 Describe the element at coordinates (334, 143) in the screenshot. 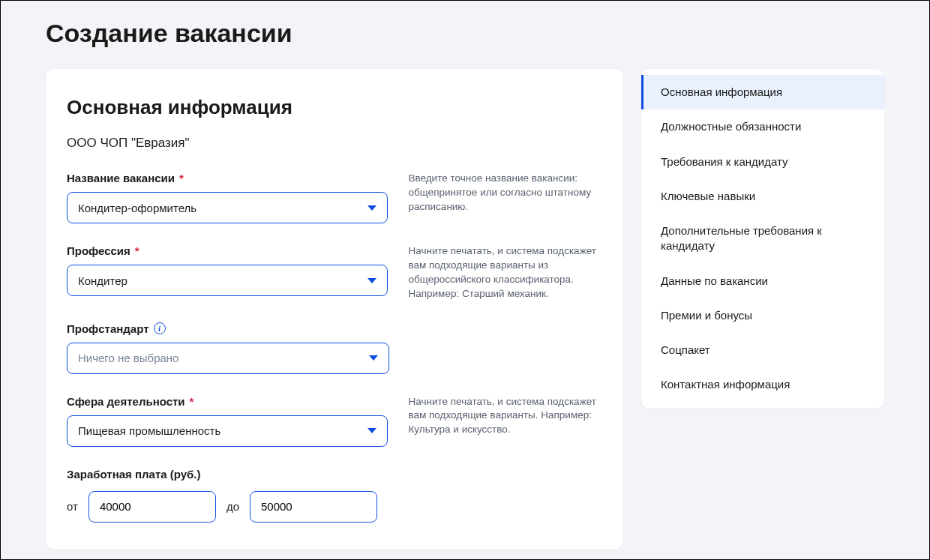

I see `company-name: ООО ЧОП "Евразия"` at that location.